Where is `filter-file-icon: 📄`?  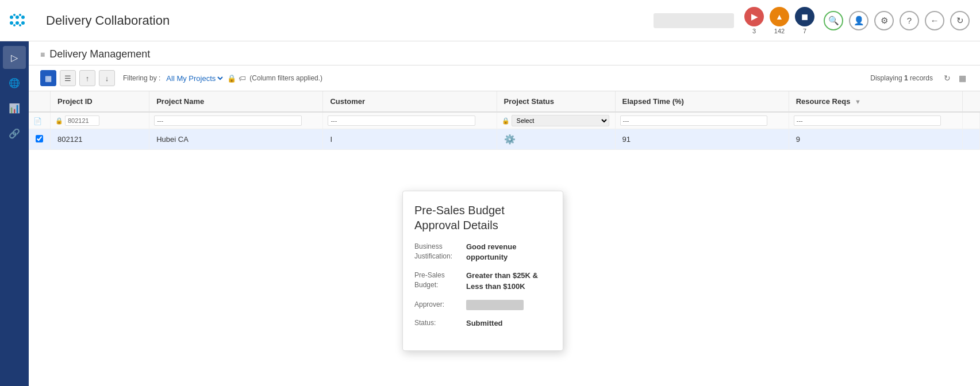 filter-file-icon: 📄 is located at coordinates (38, 121).